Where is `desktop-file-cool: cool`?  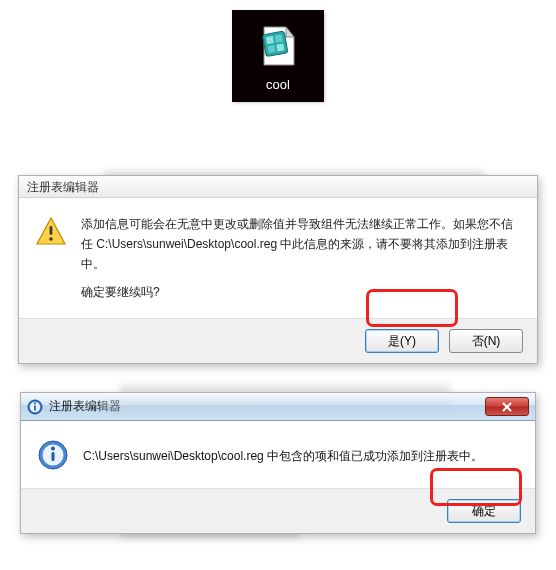
desktop-file-cool: cool is located at coordinates (278, 56).